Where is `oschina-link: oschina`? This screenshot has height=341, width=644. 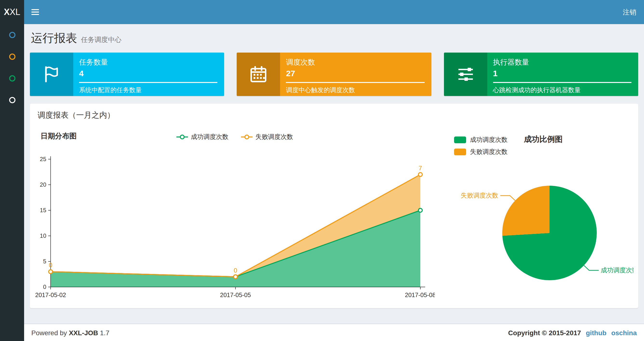
oschina-link: oschina is located at coordinates (624, 333).